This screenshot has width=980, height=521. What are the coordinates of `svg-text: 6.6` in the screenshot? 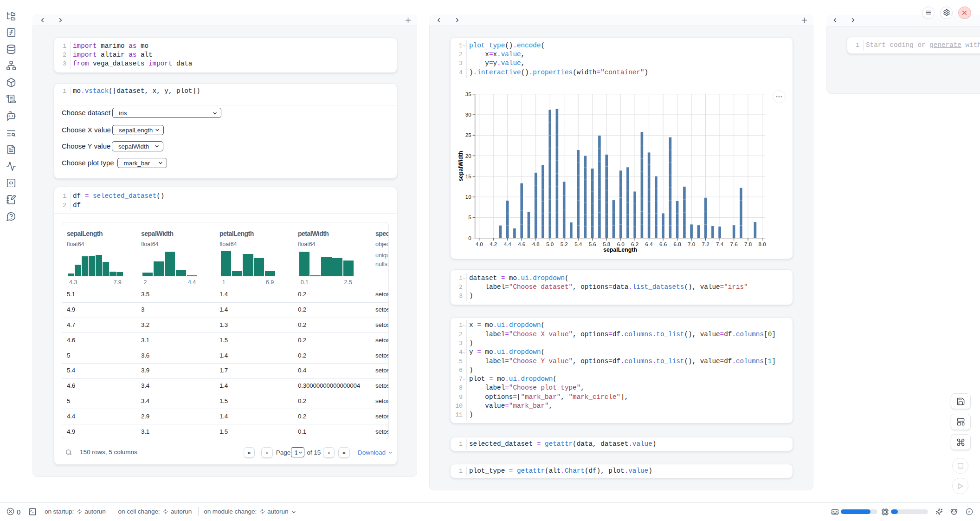 It's located at (663, 244).